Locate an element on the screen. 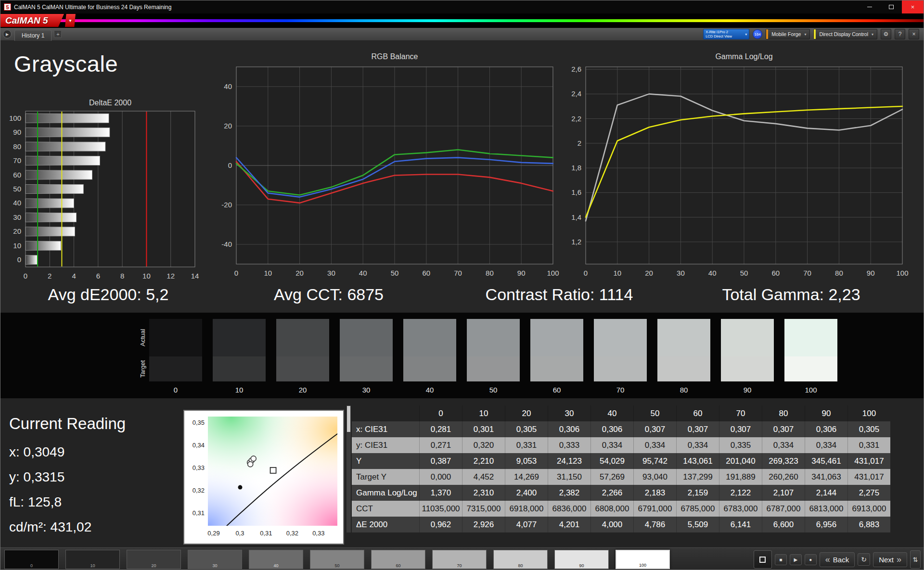 This screenshot has height=570, width=924. table-cell: 2,144 is located at coordinates (826, 493).